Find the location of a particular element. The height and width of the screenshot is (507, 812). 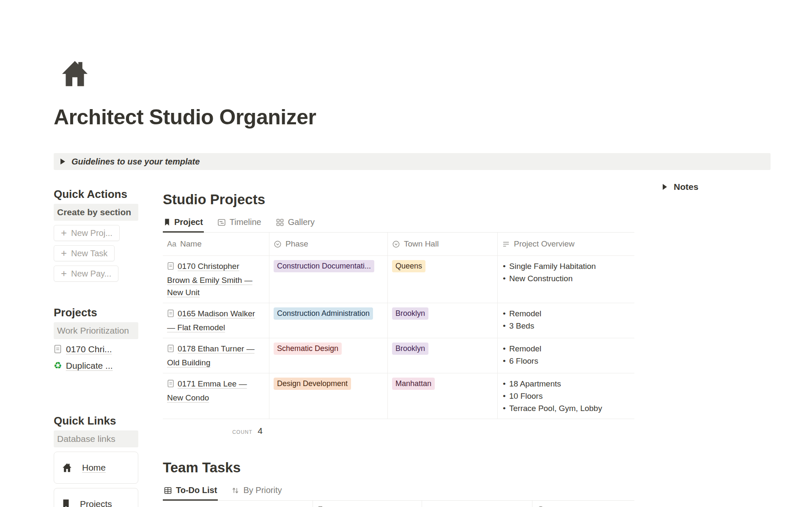

home-icon is located at coordinates (75, 74).